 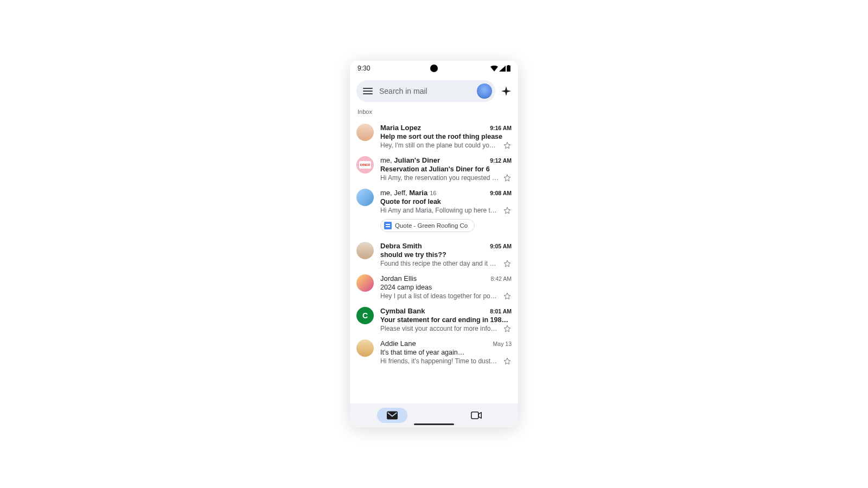 What do you see at coordinates (368, 91) in the screenshot?
I see `menu-icon` at bounding box center [368, 91].